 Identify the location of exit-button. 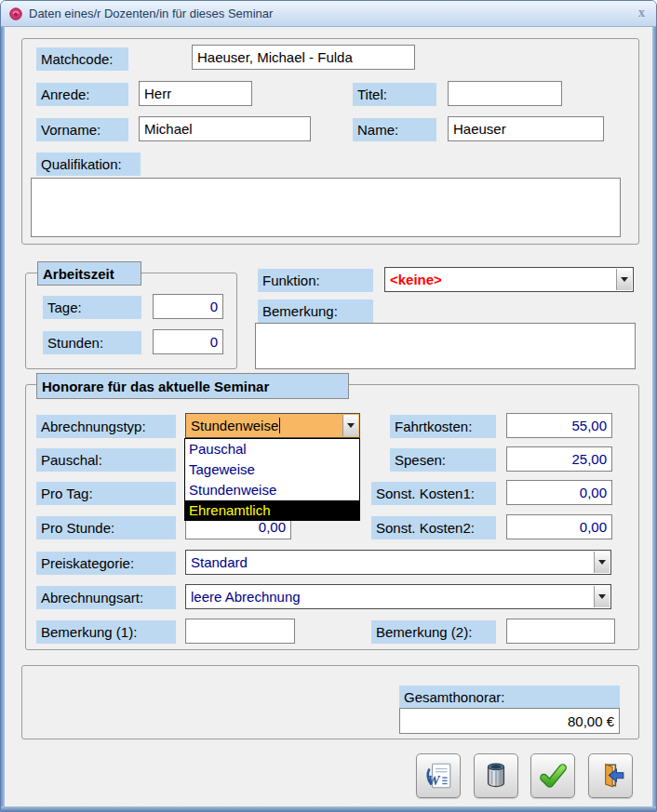
(610, 776).